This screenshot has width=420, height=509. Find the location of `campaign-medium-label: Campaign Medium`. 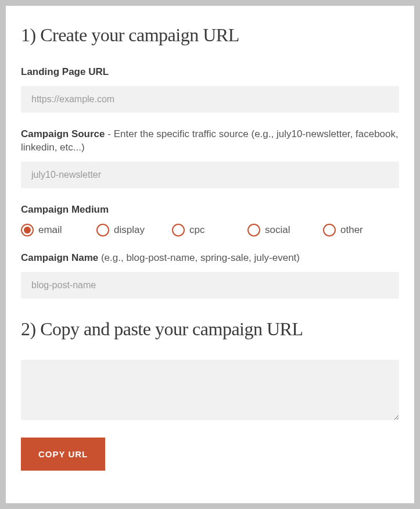

campaign-medium-label: Campaign Medium is located at coordinates (210, 210).